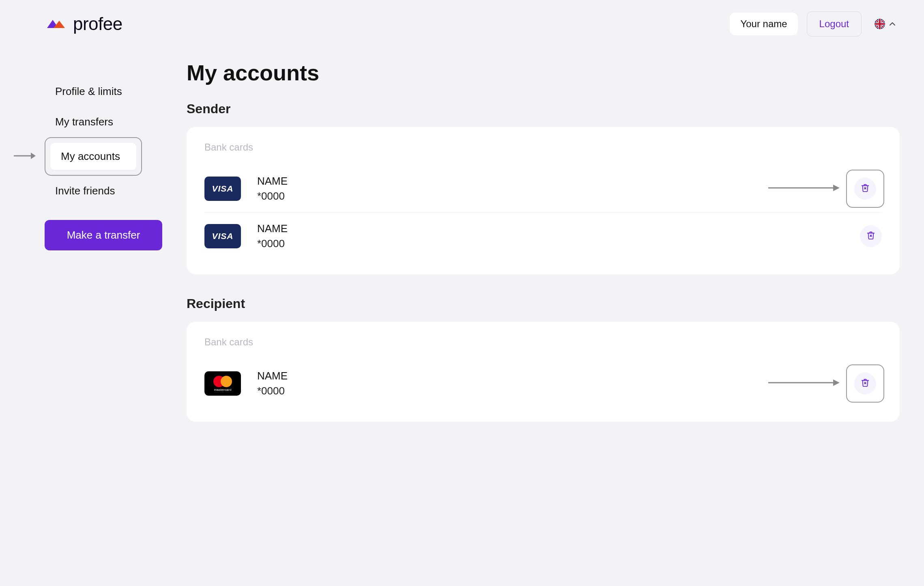 The height and width of the screenshot is (586, 924). What do you see at coordinates (543, 342) in the screenshot?
I see `recipient-group-label: Bank cards` at bounding box center [543, 342].